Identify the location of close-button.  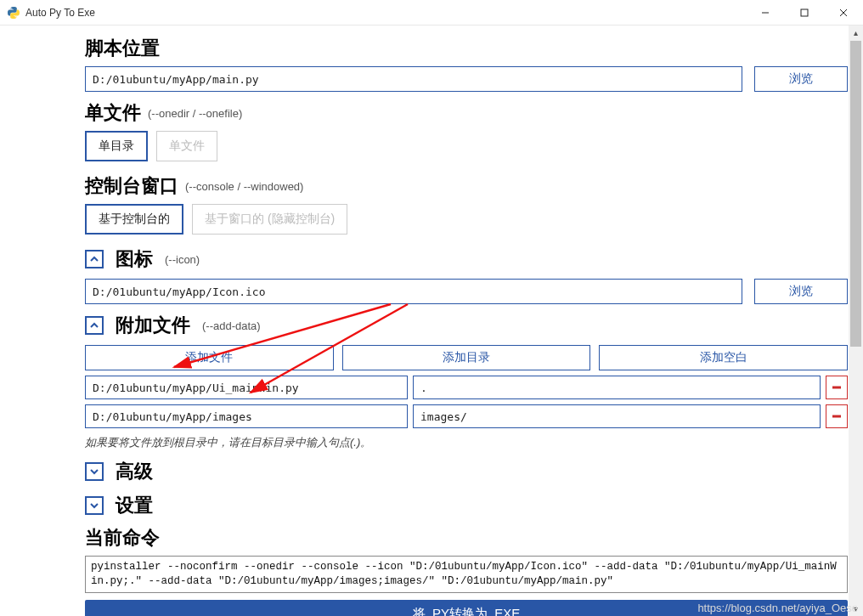
(843, 13).